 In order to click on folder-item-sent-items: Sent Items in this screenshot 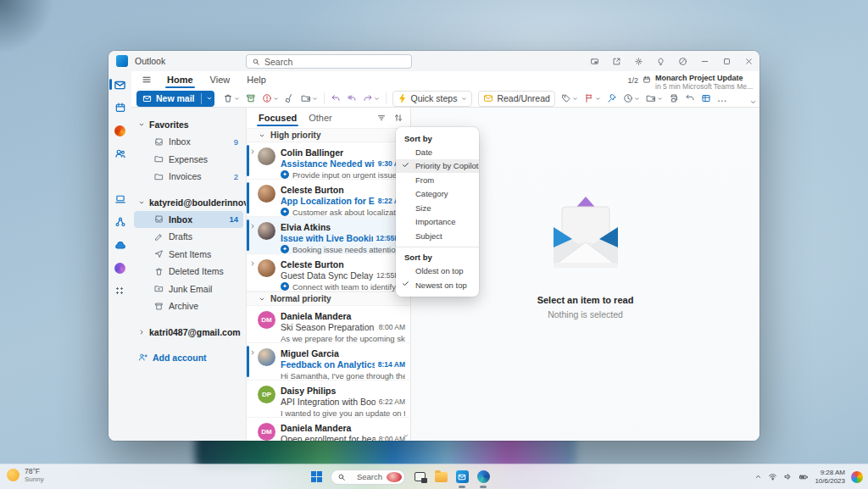, I will do `click(188, 254)`.